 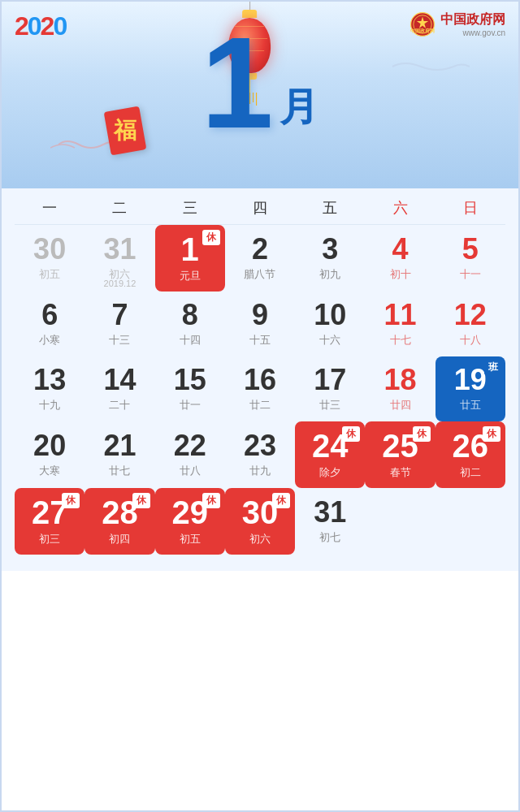 I want to click on table-row: 11 十七, so click(x=400, y=324).